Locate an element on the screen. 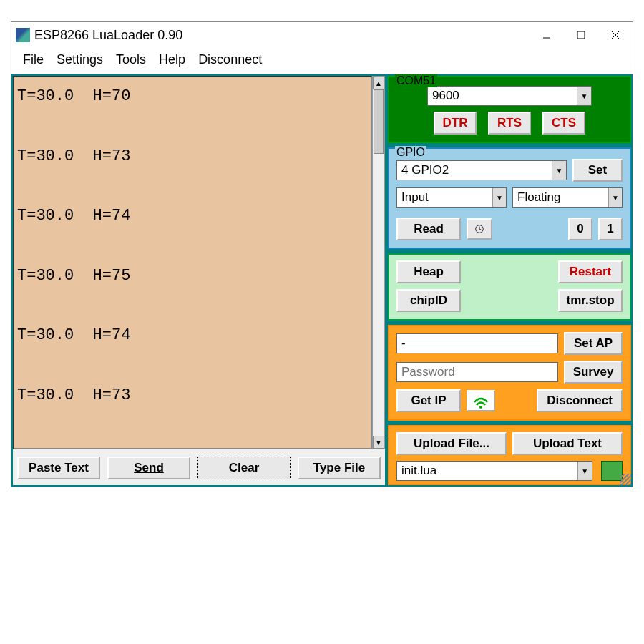 This screenshot has width=644, height=644. type-file-button: Type File is located at coordinates (339, 468).